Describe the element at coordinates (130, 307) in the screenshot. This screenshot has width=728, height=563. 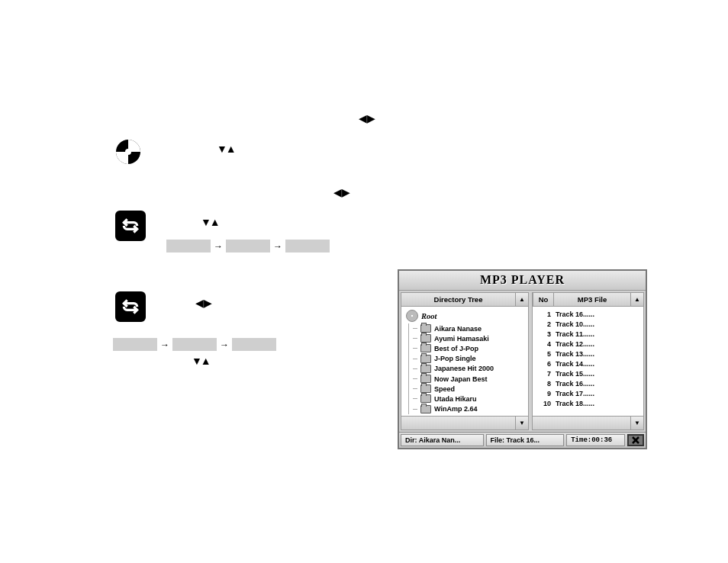
I see `repeat-one-icon` at that location.